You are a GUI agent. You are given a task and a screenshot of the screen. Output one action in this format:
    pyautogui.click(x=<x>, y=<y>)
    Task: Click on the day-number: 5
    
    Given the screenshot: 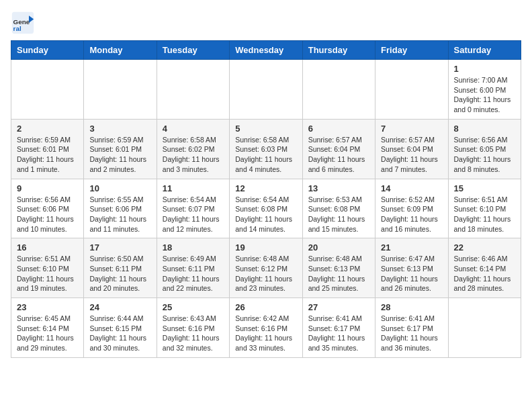 What is the action you would take?
    pyautogui.click(x=266, y=129)
    